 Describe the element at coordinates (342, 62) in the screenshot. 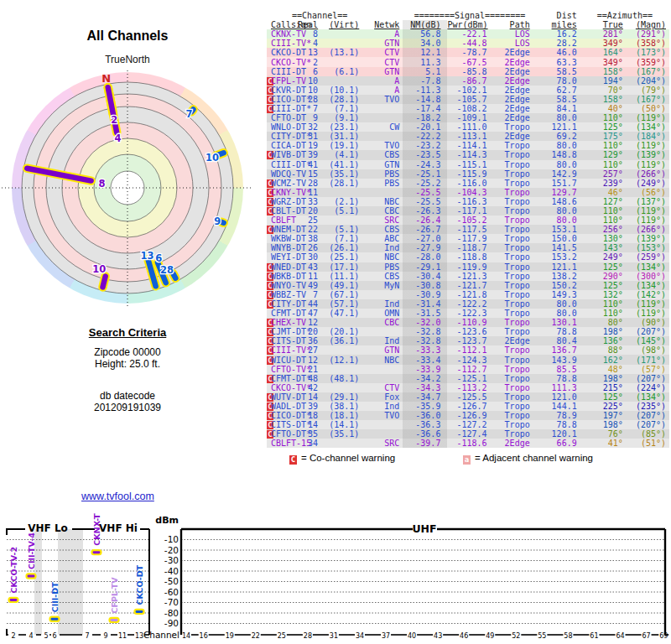

I see `cell-virtual-channel` at that location.